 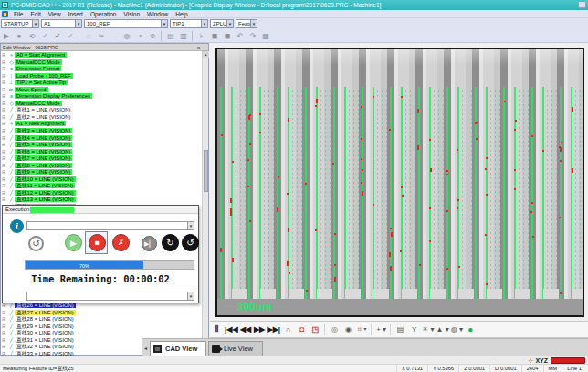 I want to click on tree-row: ⊞╱直线7 = LINE (VISION), so click(x=100, y=159).